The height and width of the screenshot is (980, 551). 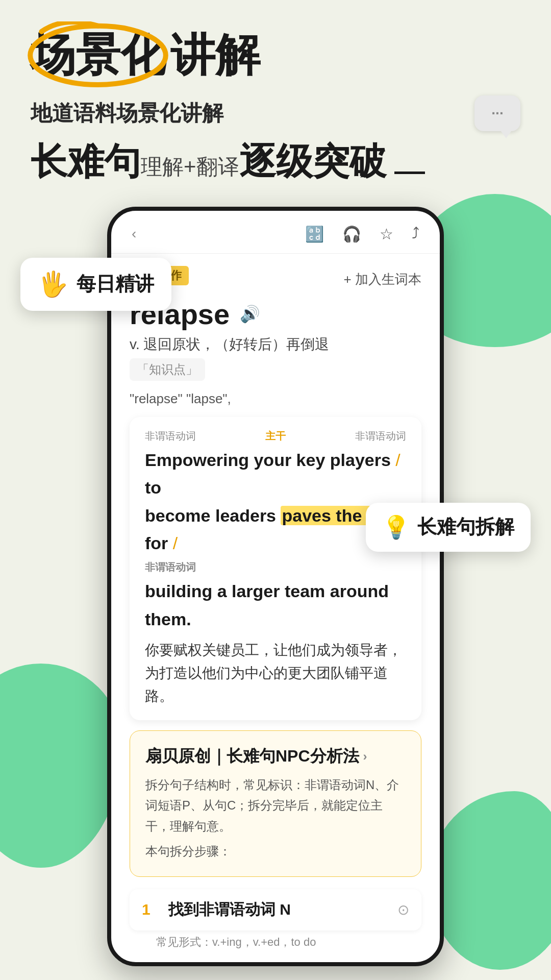 I want to click on underline-decoration, so click(x=410, y=173).